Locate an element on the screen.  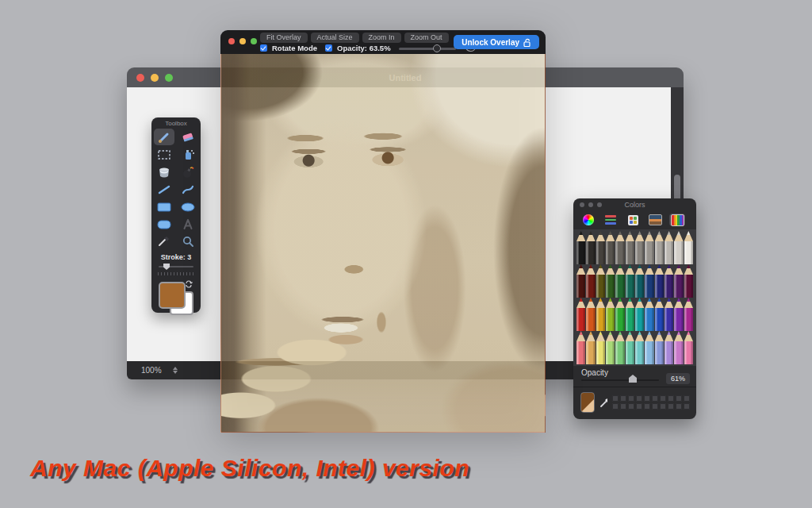
color-eyedropper-icon is located at coordinates (603, 402).